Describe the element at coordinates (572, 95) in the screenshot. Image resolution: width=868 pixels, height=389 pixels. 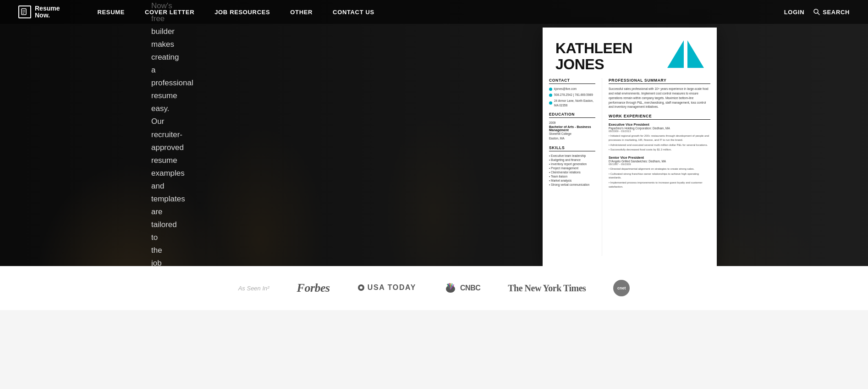
I see `resume-phone: 508.278.2542 | 781.669.5989` at that location.